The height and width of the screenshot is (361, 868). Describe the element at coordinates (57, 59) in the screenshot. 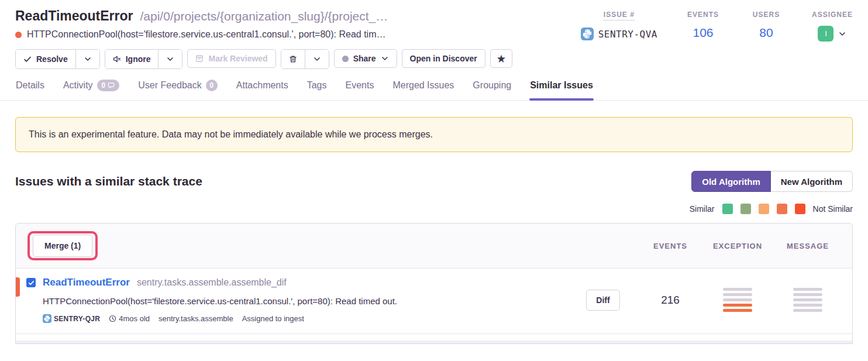

I see `resolve-button-group: Resolve` at that location.